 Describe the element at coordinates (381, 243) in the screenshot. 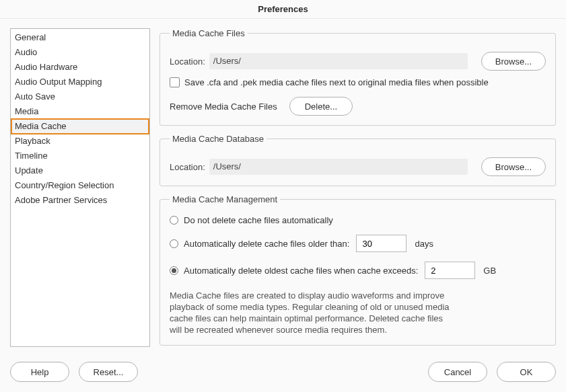

I see `days-input` at that location.